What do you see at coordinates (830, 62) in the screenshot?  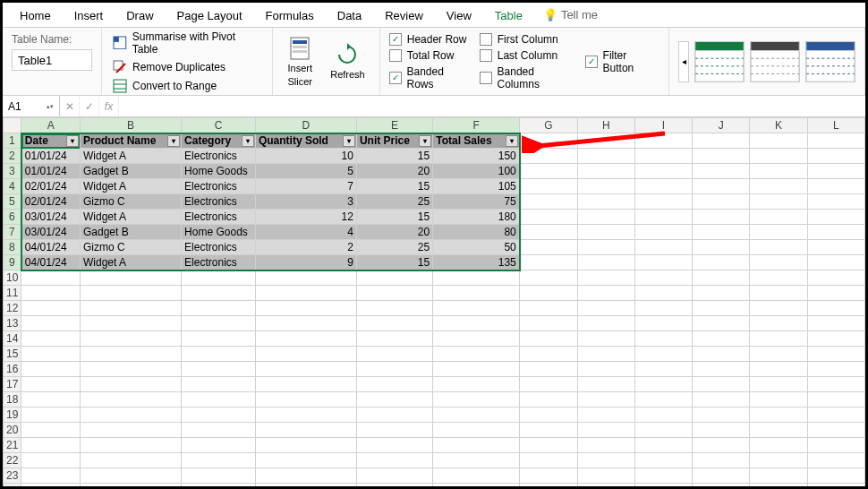 I see `table-style-swatch` at bounding box center [830, 62].